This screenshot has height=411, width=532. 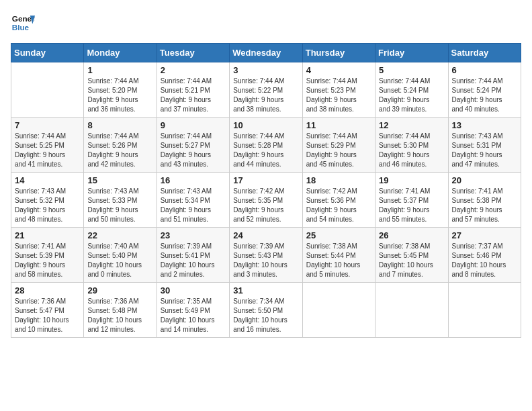 I want to click on calendar-cell: 15Sunrise: 7:43 AMSunset: 5:33 PMDayligh…, so click(x=120, y=200).